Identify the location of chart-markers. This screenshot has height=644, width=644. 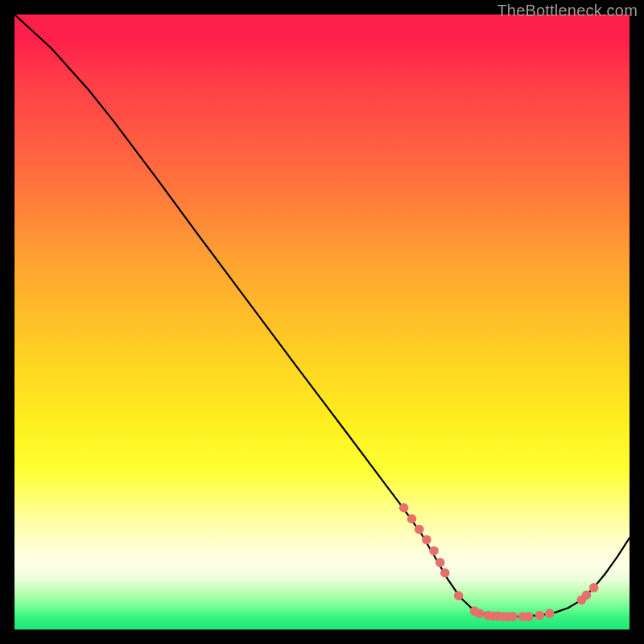
(499, 562).